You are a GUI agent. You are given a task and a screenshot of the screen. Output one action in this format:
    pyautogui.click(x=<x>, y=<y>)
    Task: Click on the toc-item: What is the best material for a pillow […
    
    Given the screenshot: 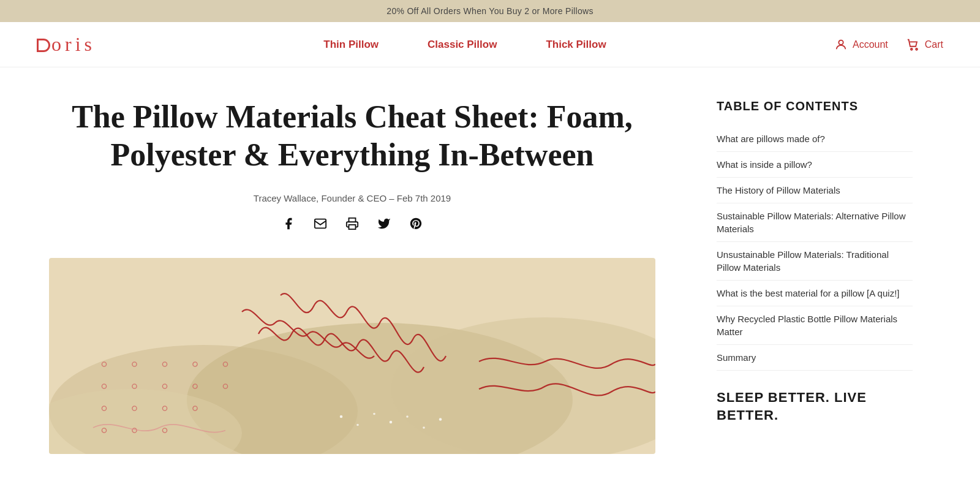 What is the action you would take?
    pyautogui.click(x=815, y=293)
    